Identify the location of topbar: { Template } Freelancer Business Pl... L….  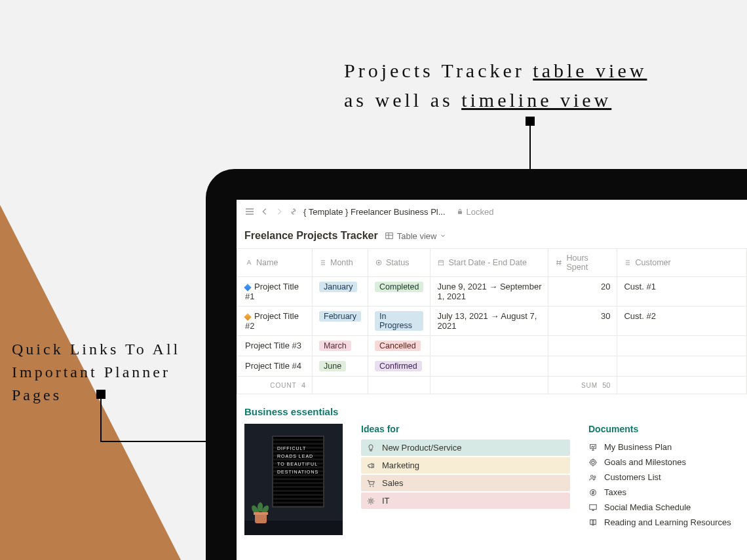
(491, 212).